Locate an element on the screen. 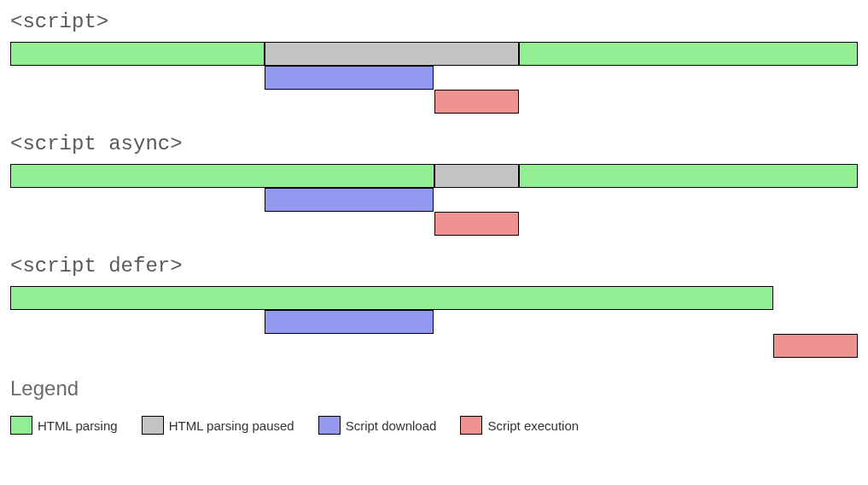 The image size is (868, 485). legend-label: HTML parsing is located at coordinates (78, 425).